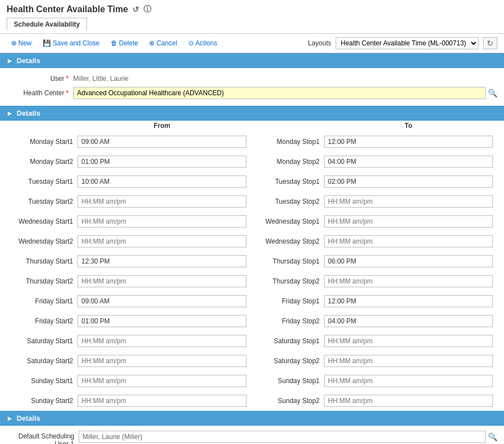 This screenshot has width=504, height=444. What do you see at coordinates (288, 437) in the screenshot?
I see `bottom-input-wrap-0: 🔍` at bounding box center [288, 437].